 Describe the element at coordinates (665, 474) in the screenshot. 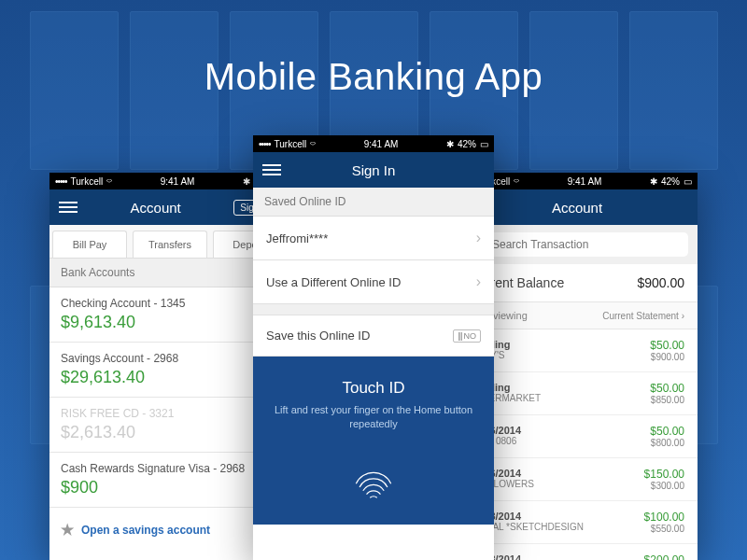

I see `txn-amount: $150.00` at that location.